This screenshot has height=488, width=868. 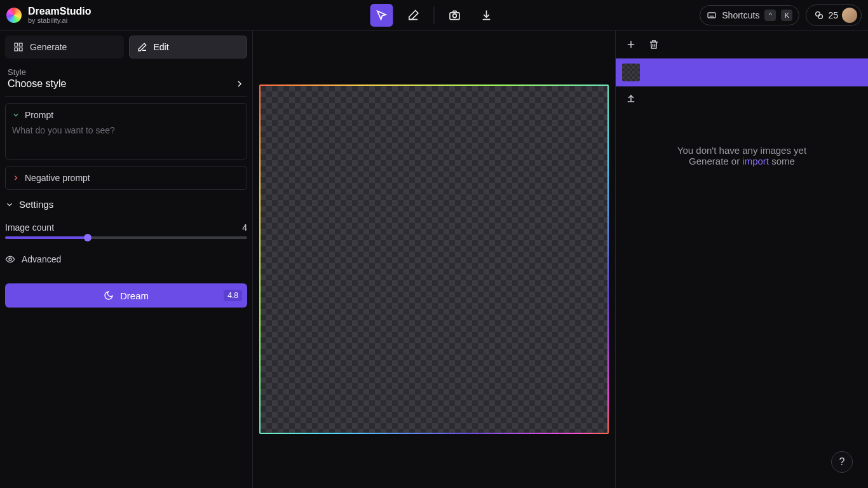 I want to click on prompt-block: Prompt, so click(x=126, y=131).